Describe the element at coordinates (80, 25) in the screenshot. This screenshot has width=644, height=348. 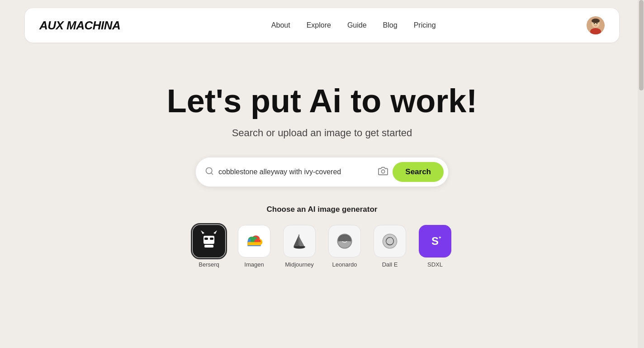
I see `logo: AUX MACHINA` at that location.